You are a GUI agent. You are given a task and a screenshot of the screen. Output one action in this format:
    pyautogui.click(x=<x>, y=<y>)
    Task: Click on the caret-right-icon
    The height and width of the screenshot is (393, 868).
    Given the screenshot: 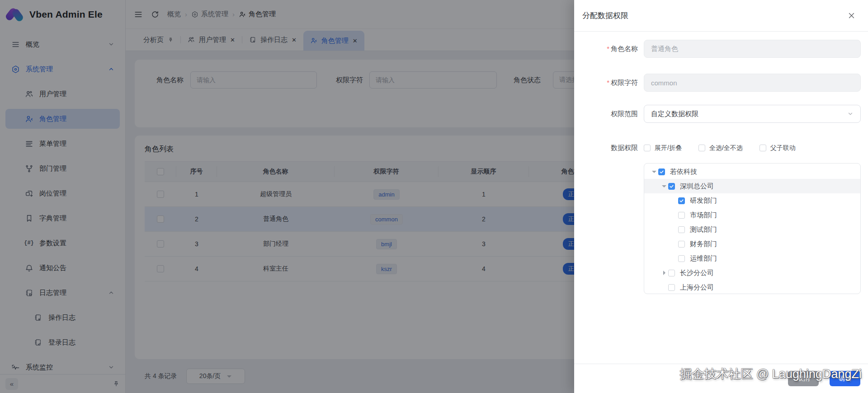 What is the action you would take?
    pyautogui.click(x=664, y=273)
    